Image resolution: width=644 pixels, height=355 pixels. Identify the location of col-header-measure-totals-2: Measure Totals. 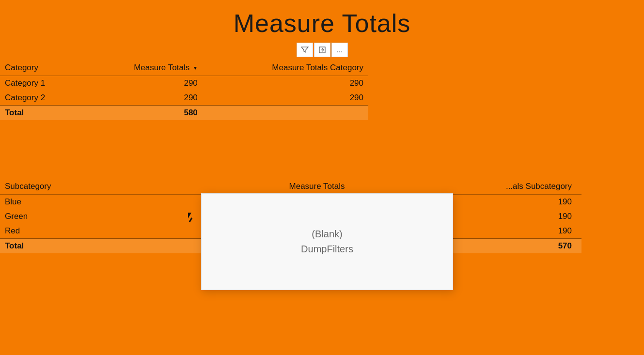
(256, 187).